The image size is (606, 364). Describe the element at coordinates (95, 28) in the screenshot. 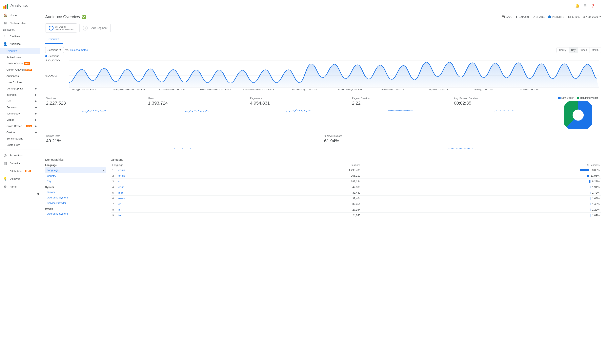

I see `add-segment-button: + + Add Segment` at that location.